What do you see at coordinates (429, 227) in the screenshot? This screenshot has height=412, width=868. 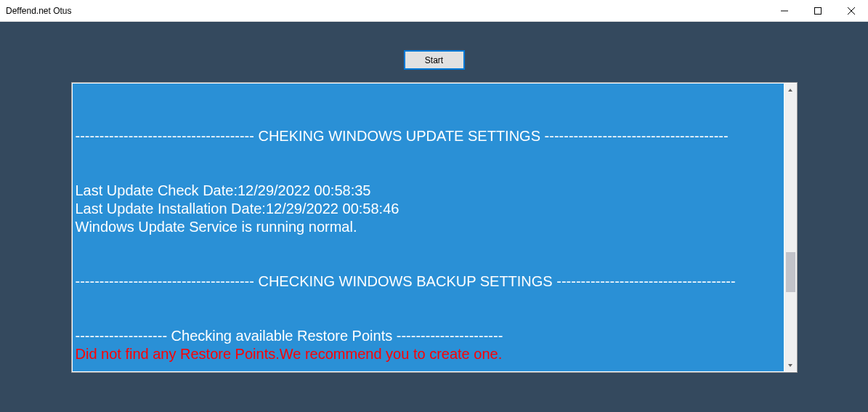 I see `console-line: Windows Update Service is running normal…` at bounding box center [429, 227].